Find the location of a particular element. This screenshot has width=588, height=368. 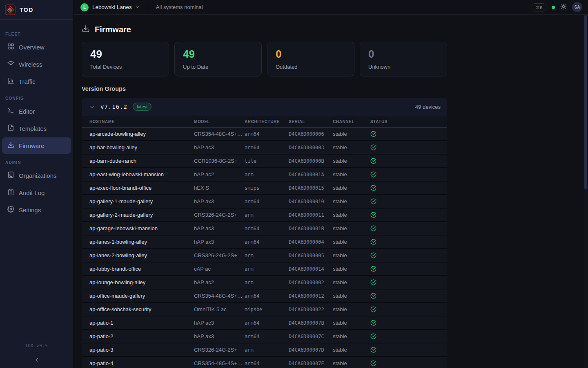

table-header-row: HOSTNAME MODEL ARCHITECTURE SERIAL CHANN… is located at coordinates (265, 122).